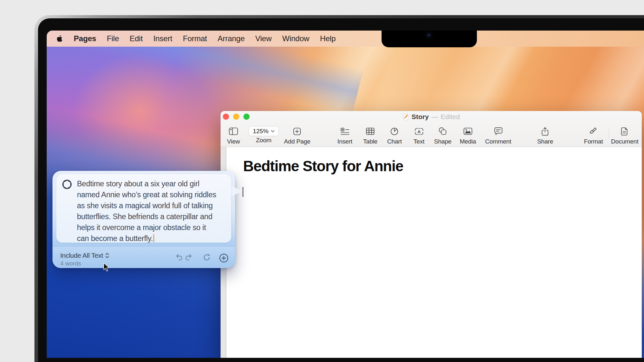 This screenshot has width=644, height=362. I want to click on context-selector-label: Include All Text, so click(82, 255).